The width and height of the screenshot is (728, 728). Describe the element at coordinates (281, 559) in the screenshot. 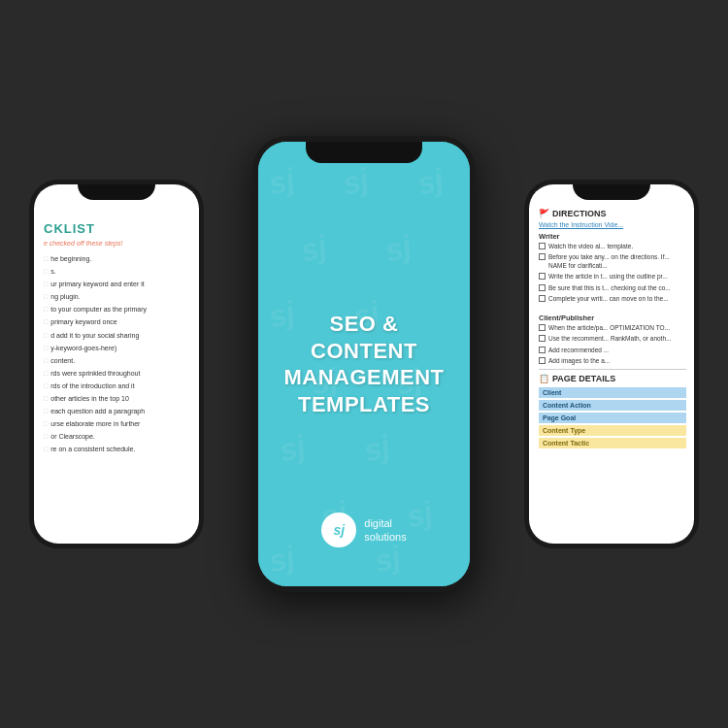

I see `pattern-14: sj` at that location.